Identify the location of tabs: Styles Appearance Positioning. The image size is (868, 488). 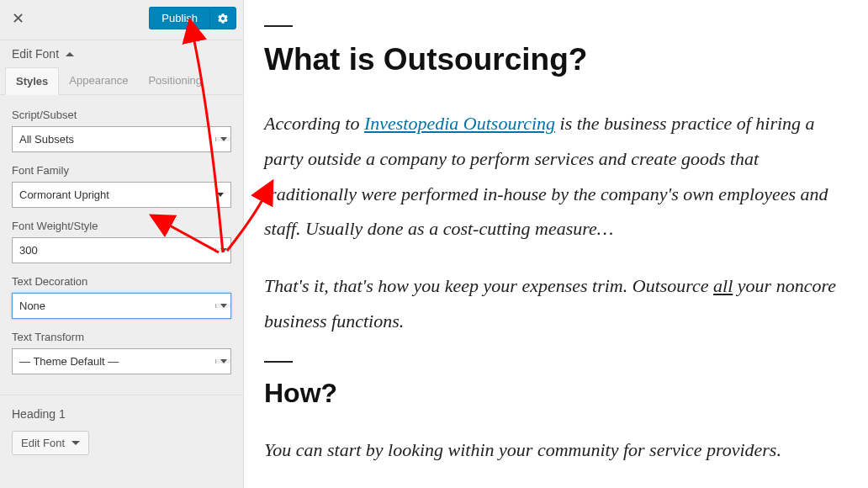
(121, 81).